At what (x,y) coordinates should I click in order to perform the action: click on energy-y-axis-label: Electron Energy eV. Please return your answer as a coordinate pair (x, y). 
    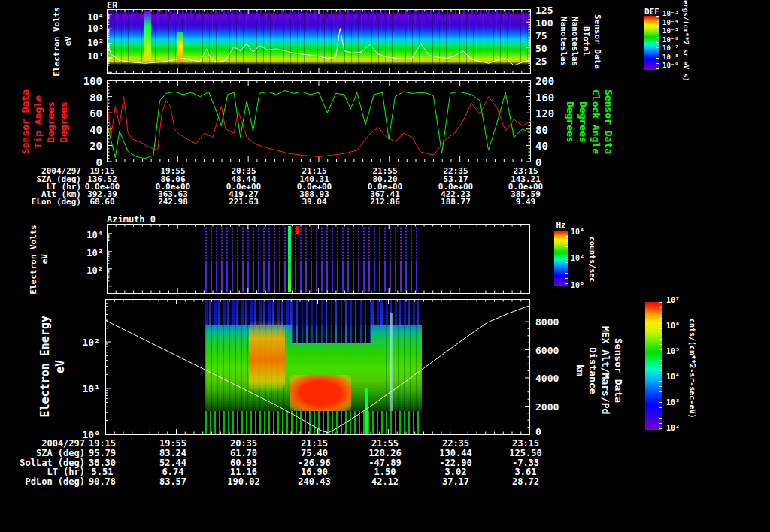
    Looking at the image, I should click on (53, 367).